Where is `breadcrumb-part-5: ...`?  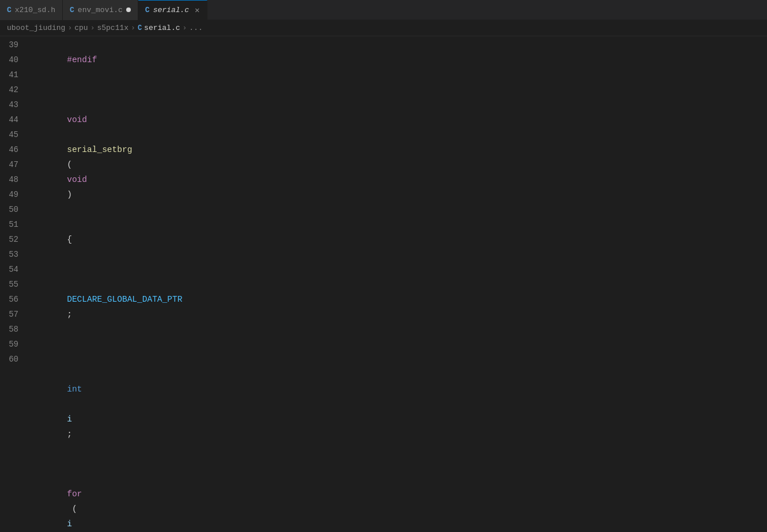 breadcrumb-part-5: ... is located at coordinates (196, 28).